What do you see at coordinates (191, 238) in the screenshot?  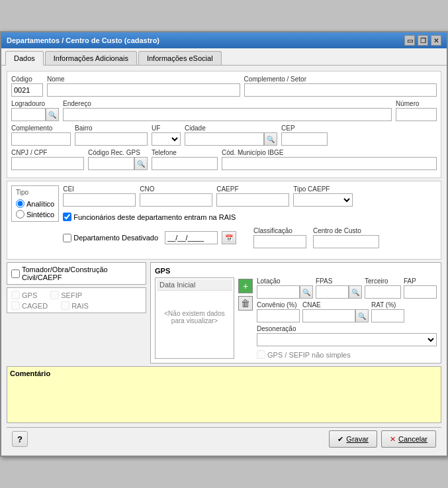 I see `depto-desativado-date-input` at bounding box center [191, 238].